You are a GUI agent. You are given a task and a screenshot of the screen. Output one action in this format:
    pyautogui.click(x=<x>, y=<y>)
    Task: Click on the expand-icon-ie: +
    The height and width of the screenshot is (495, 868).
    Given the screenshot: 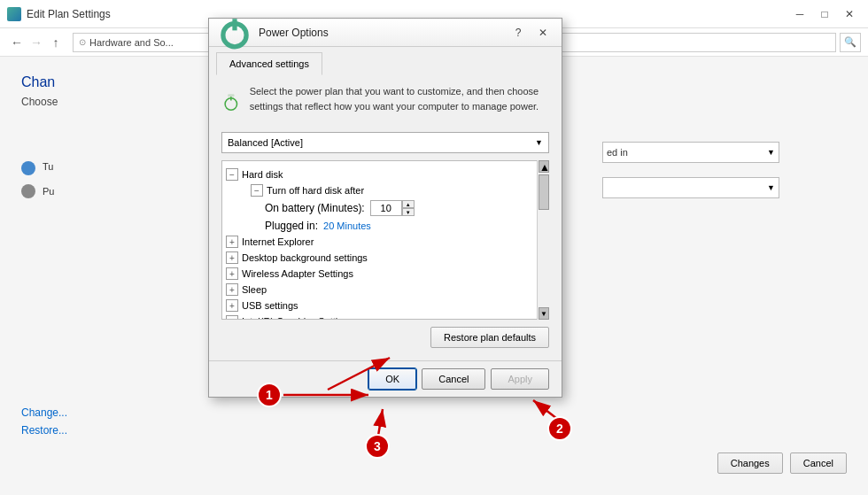 What is the action you would take?
    pyautogui.click(x=232, y=242)
    